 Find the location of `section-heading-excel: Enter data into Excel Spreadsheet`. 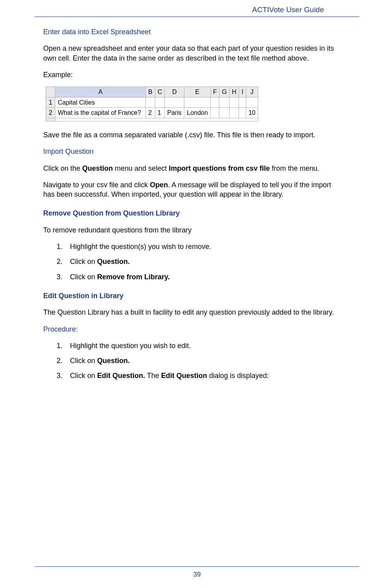

section-heading-excel: Enter data into Excel Spreadsheet is located at coordinates (193, 32).